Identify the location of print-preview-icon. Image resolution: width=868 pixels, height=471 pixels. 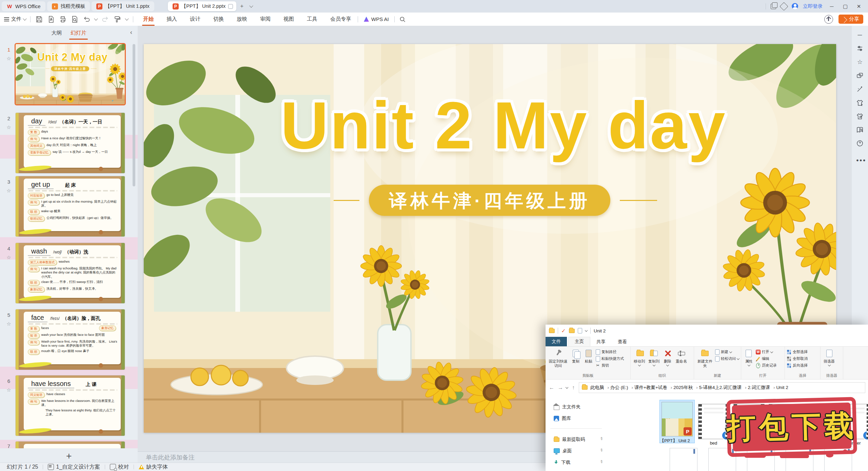
(75, 19).